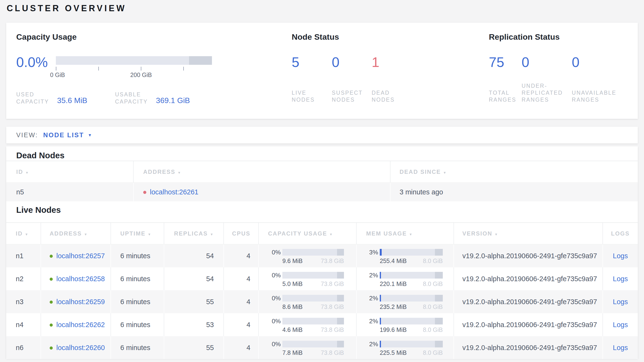  Describe the element at coordinates (80, 325) in the screenshot. I see `node-address-link: localhost:26262` at that location.